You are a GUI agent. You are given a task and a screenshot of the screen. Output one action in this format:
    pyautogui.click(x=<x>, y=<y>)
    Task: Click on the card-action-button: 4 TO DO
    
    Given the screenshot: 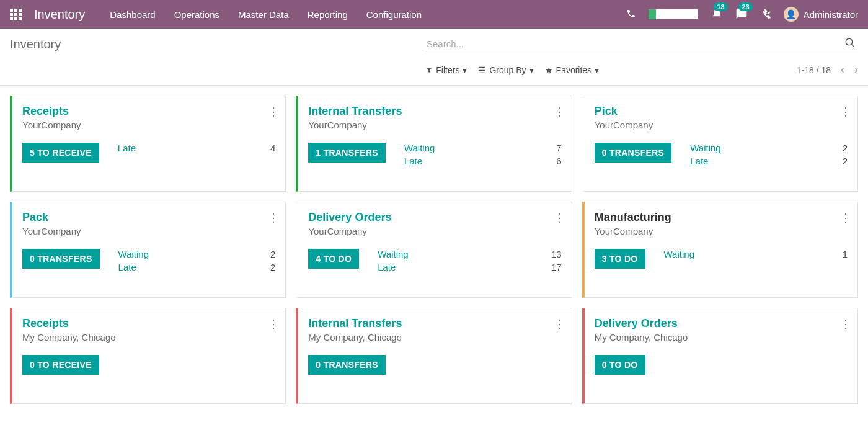 What is the action you would take?
    pyautogui.click(x=334, y=259)
    